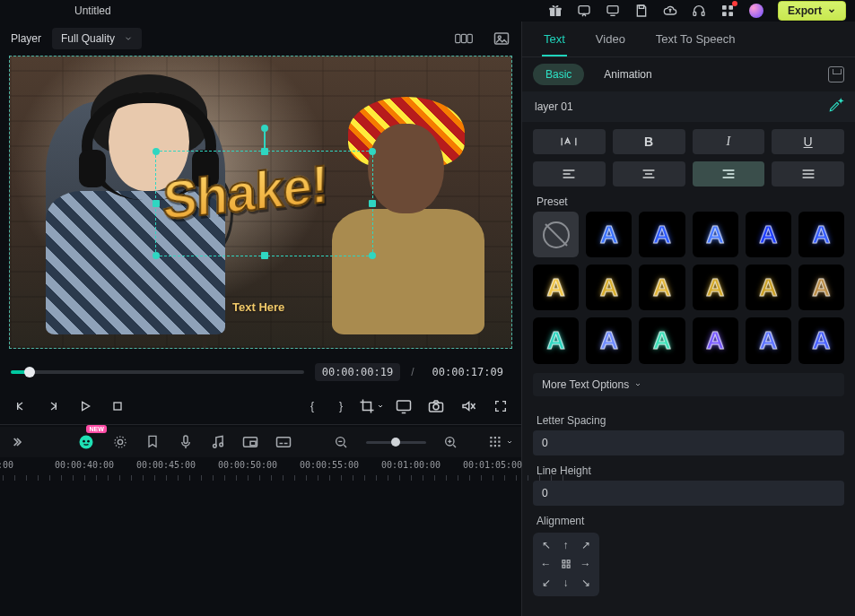 The width and height of the screenshot is (855, 616). What do you see at coordinates (118, 406) in the screenshot?
I see `stop-button` at bounding box center [118, 406].